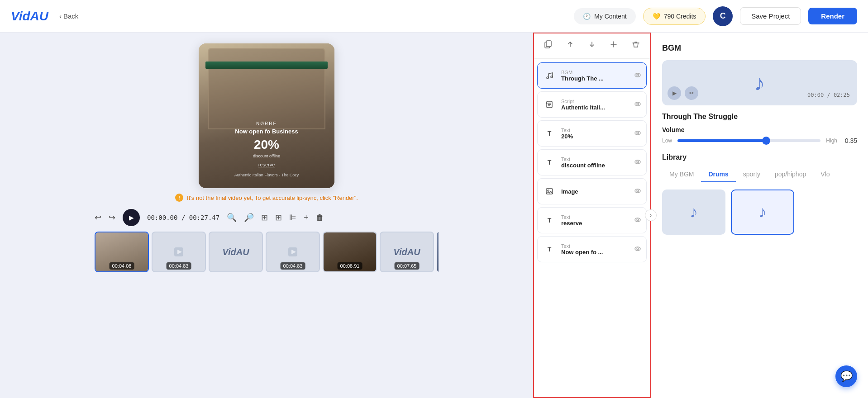 This screenshot has height=398, width=868. Describe the element at coordinates (833, 16) in the screenshot. I see `render-button: Render` at that location.